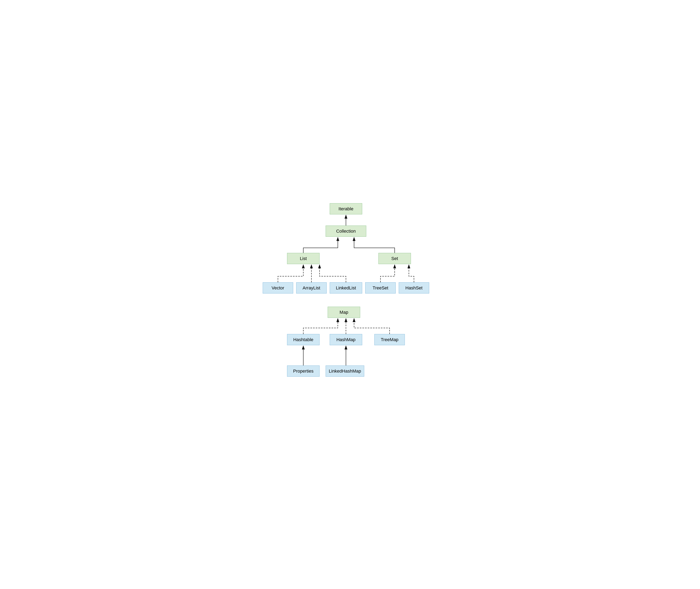  What do you see at coordinates (303, 371) in the screenshot?
I see `node-properties: Properties` at bounding box center [303, 371].